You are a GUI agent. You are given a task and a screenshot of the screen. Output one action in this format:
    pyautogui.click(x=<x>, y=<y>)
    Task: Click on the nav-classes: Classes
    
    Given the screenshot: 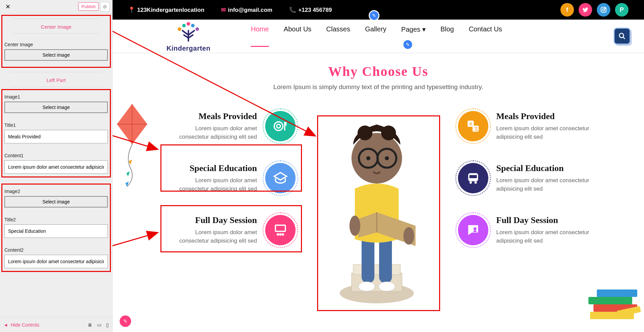 What is the action you would take?
    pyautogui.click(x=338, y=36)
    